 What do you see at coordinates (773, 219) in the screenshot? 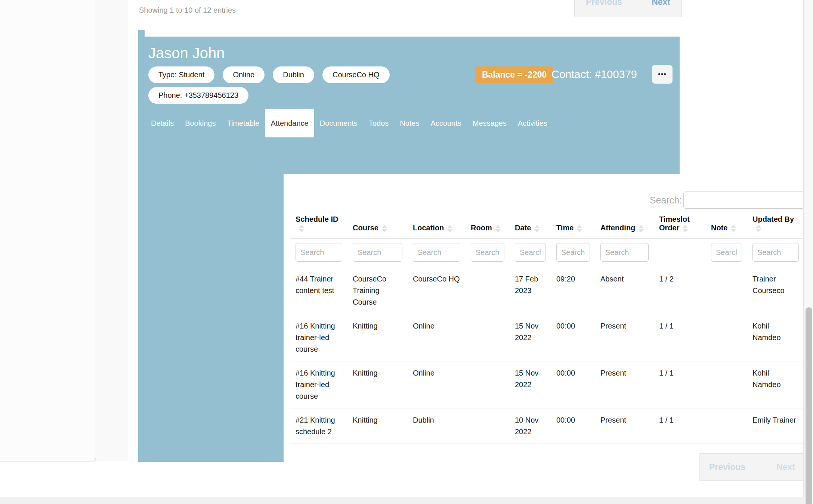
I see `column-label: Updated By` at bounding box center [773, 219].